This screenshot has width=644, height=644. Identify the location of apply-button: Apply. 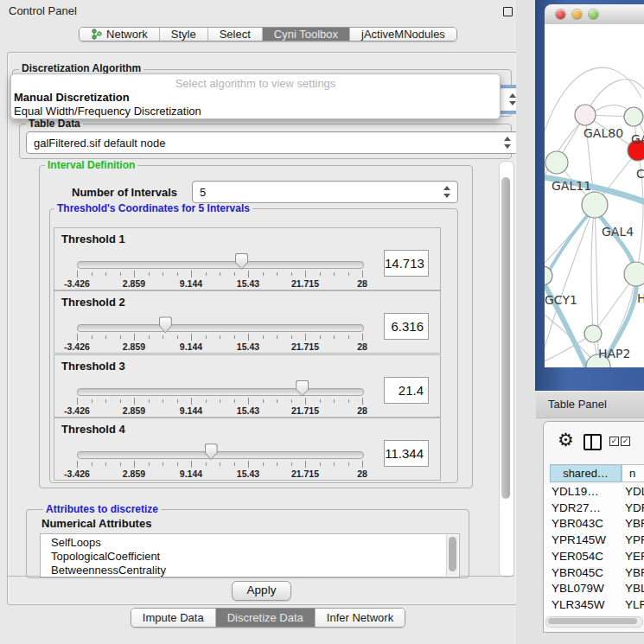
(261, 591).